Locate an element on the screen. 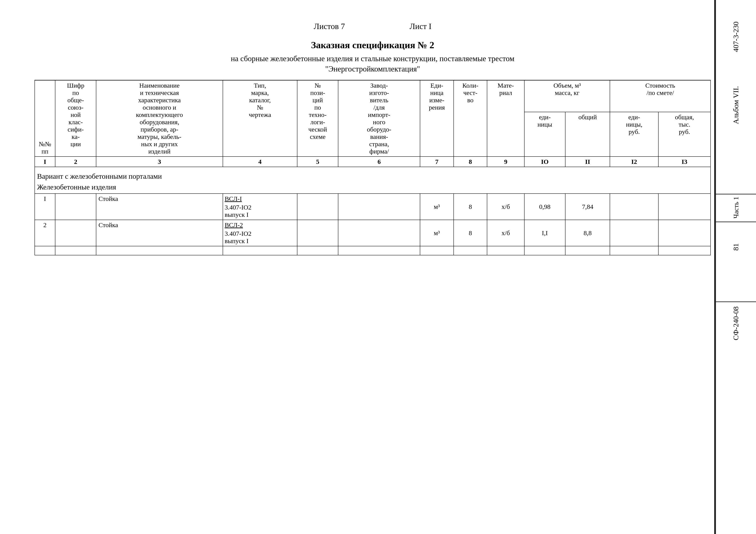  col-header-vol: Объем, м³масса, кг is located at coordinates (567, 96).